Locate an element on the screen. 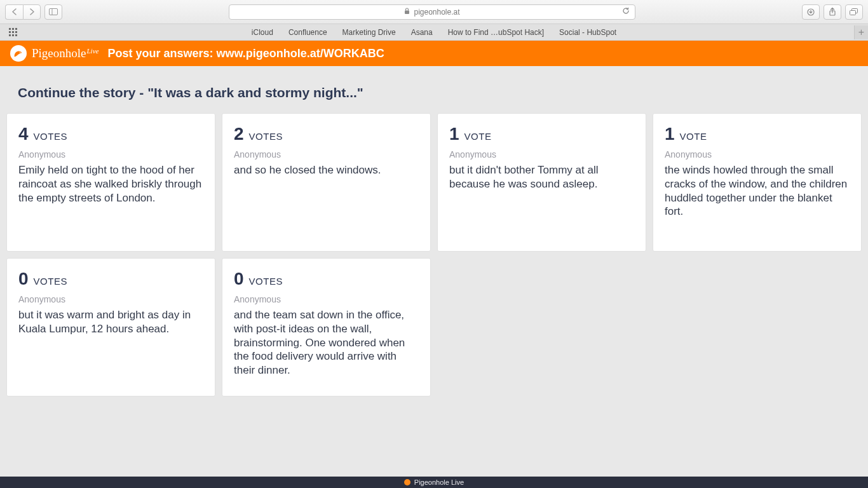 The height and width of the screenshot is (488, 868). app-header: Pigeonhole Live Post your answers: www.p… is located at coordinates (434, 53).